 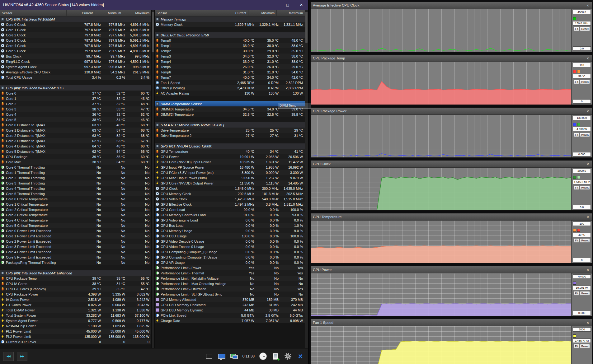 What do you see at coordinates (76, 299) in the screenshot?
I see `sensor-row: IA Cores Power2.518 W1.089 W6.242 W` at bounding box center [76, 299].